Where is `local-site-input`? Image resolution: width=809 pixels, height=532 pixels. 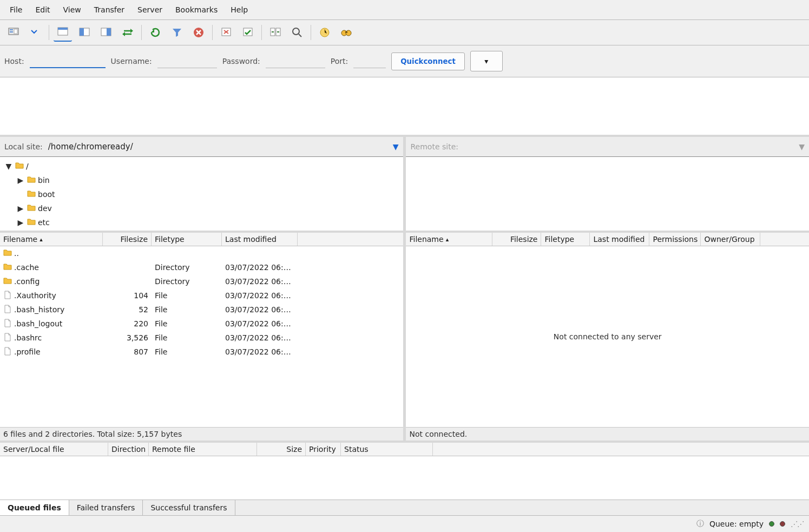 local-site-input is located at coordinates (218, 147).